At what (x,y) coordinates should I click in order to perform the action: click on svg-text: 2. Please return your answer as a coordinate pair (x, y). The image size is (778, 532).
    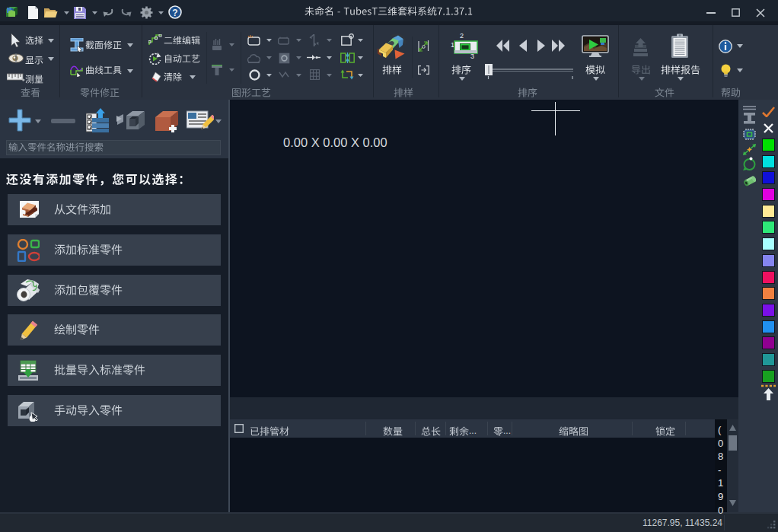
    Looking at the image, I should click on (461, 36).